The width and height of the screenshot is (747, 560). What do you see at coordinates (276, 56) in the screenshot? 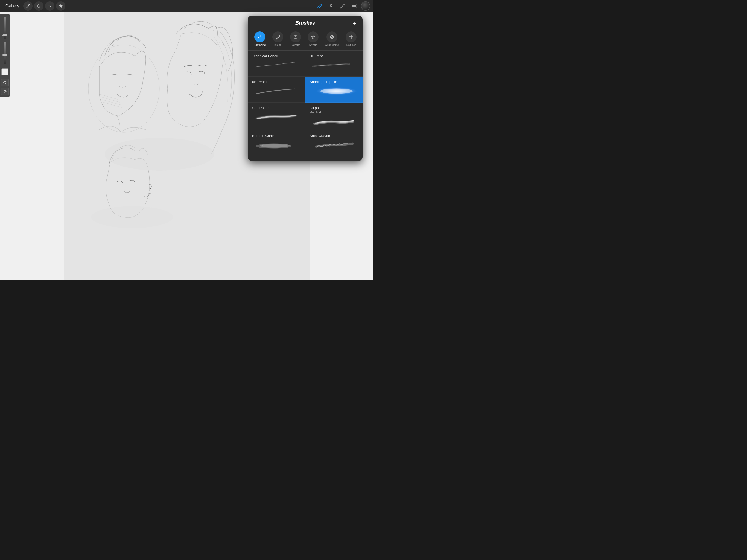
I see `brush-name-technical-pencil: Technical Pencil` at bounding box center [276, 56].